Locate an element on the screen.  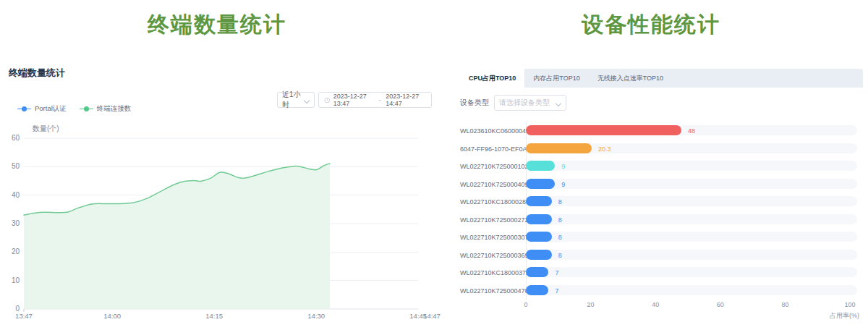
device-type-placeholder: 请选择设备类型 is located at coordinates (524, 103).